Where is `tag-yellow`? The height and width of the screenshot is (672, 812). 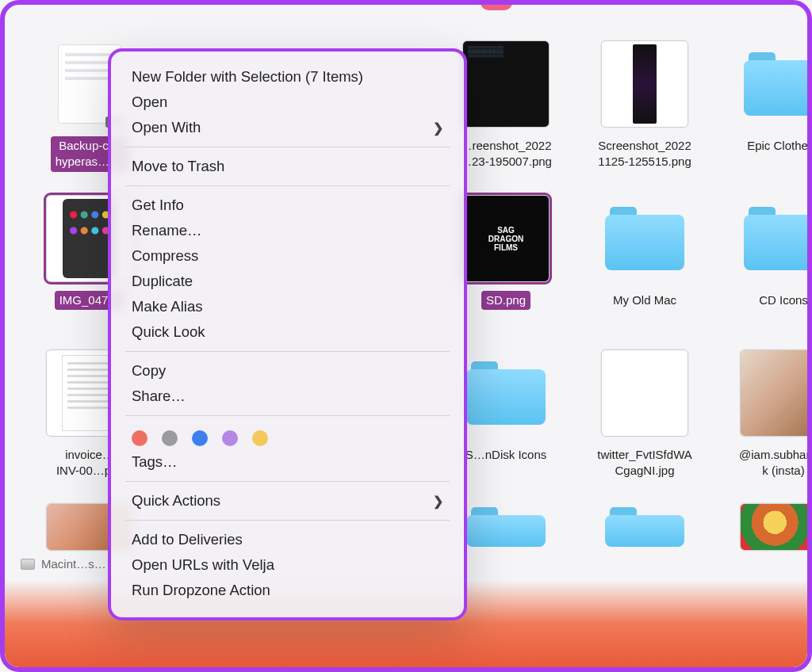 tag-yellow is located at coordinates (260, 438).